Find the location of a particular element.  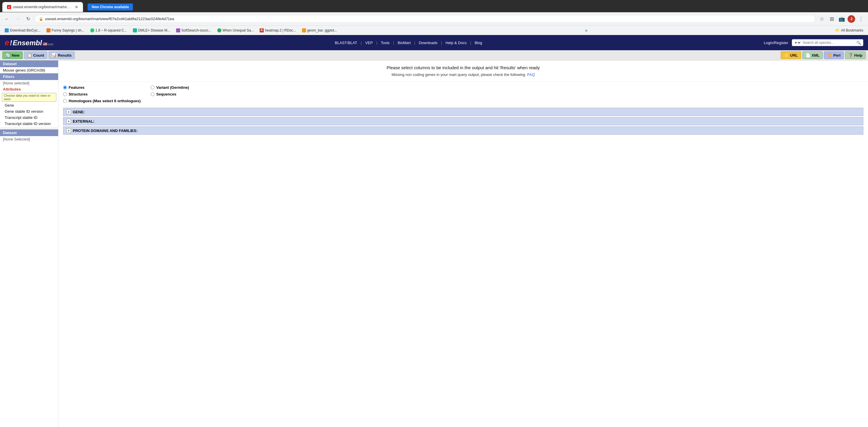

forward-button: → is located at coordinates (18, 19).